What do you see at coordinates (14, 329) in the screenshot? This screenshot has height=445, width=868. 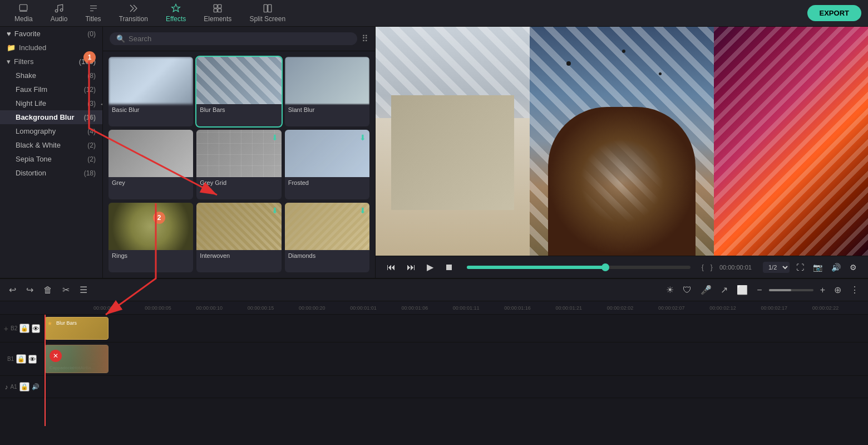 I see `track-2-num: B2` at bounding box center [14, 329].